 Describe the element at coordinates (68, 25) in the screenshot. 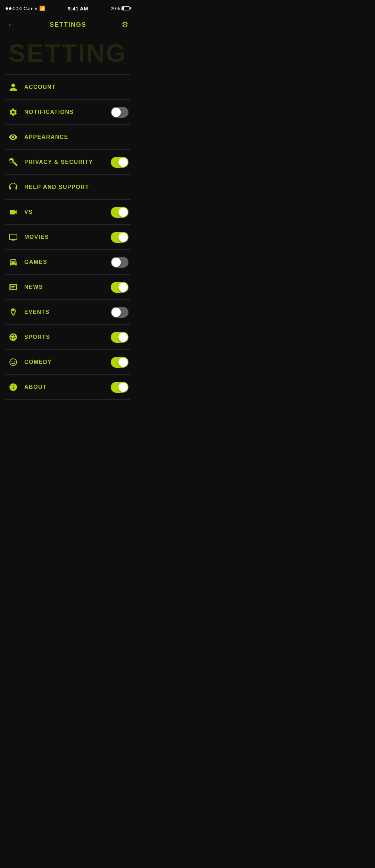

I see `page-title: SETTINGS` at that location.